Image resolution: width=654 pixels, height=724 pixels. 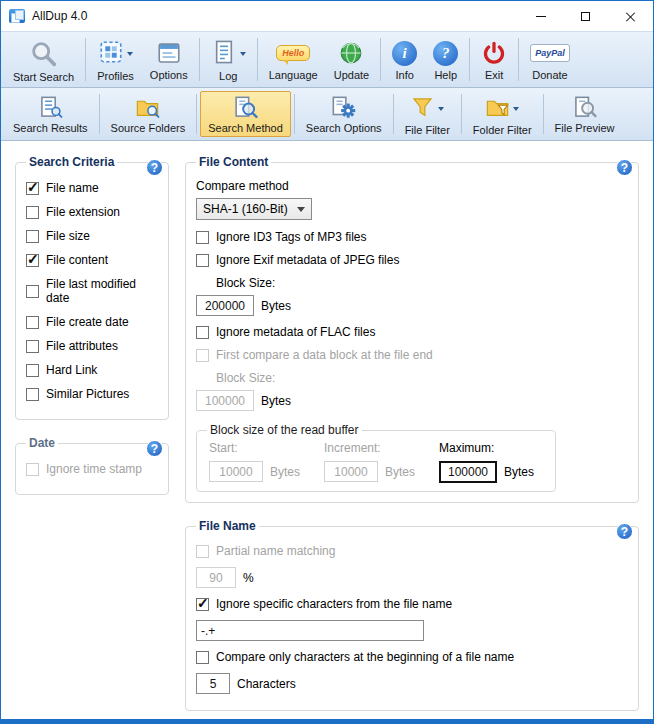 I want to click on checkbox-label: File extension, so click(x=83, y=212).